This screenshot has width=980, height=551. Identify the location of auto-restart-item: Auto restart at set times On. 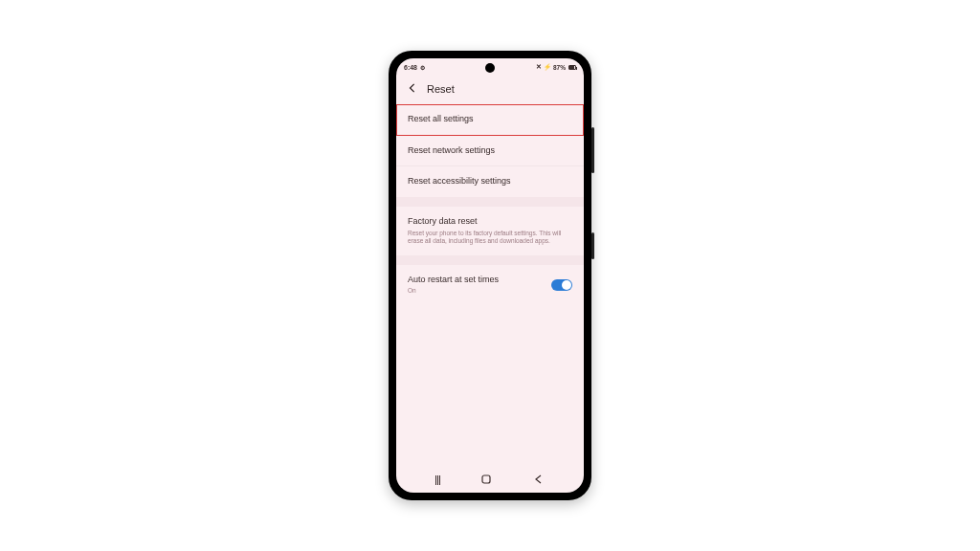
(490, 285).